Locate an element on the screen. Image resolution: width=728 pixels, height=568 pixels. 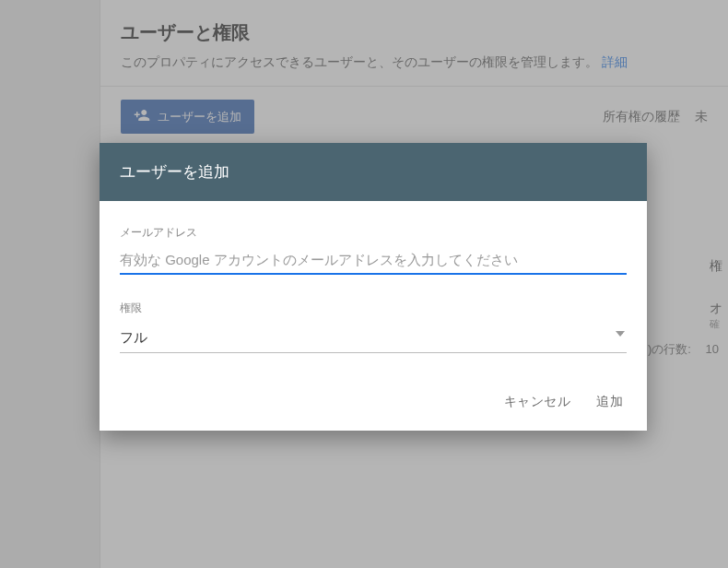
email-label: メールアドレス is located at coordinates (373, 232).